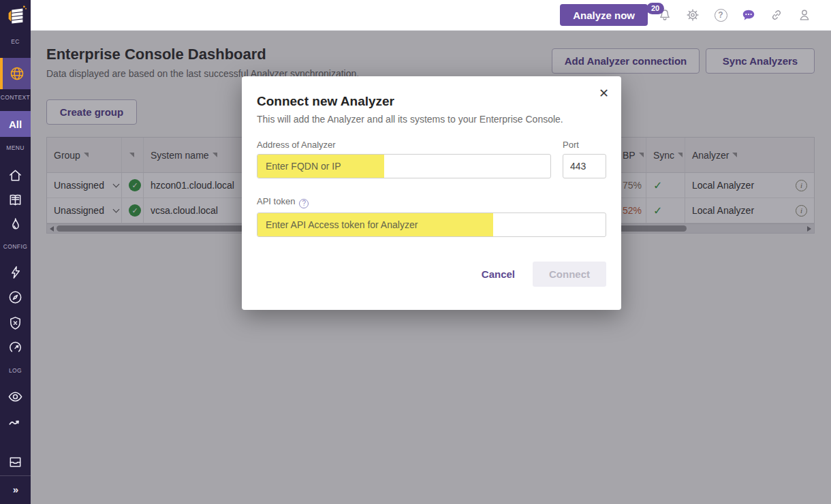  Describe the element at coordinates (15, 421) in the screenshot. I see `sidebar-item-trends` at that location.